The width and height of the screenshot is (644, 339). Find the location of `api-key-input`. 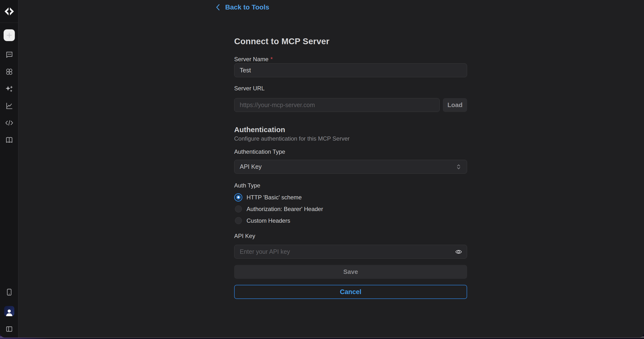

api-key-input is located at coordinates (350, 252).